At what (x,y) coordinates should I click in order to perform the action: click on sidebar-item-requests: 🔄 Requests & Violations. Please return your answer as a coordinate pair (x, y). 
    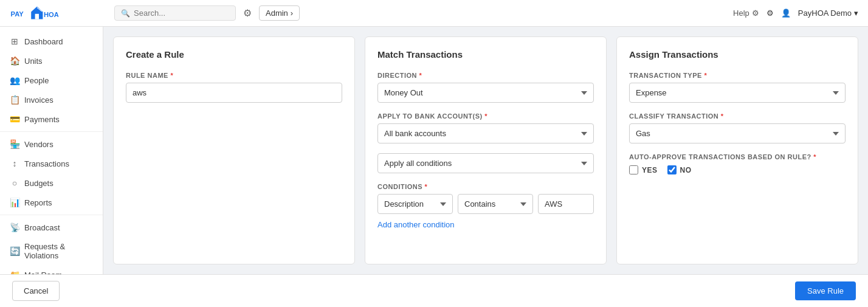
    Looking at the image, I should click on (51, 251).